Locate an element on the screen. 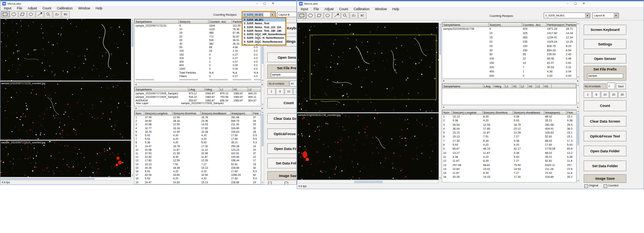  ellipse-select-tool is located at coordinates (14, 14).